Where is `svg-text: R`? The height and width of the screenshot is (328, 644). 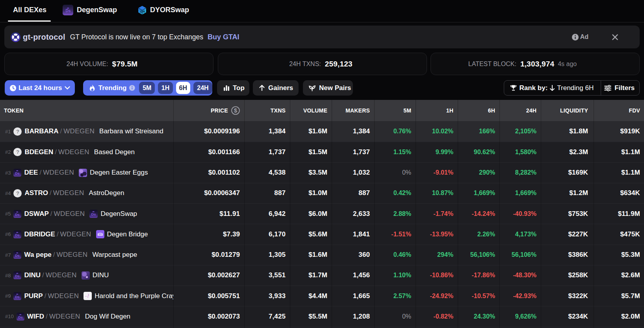
svg-text: R is located at coordinates (144, 12).